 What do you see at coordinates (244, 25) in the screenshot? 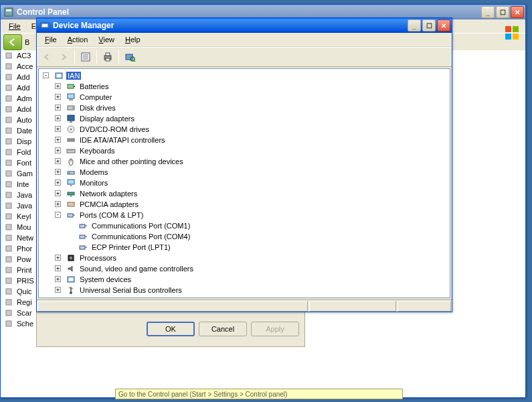
I see `device-manager-titlebar: Device Manager _ ☐ ✕` at bounding box center [244, 25].